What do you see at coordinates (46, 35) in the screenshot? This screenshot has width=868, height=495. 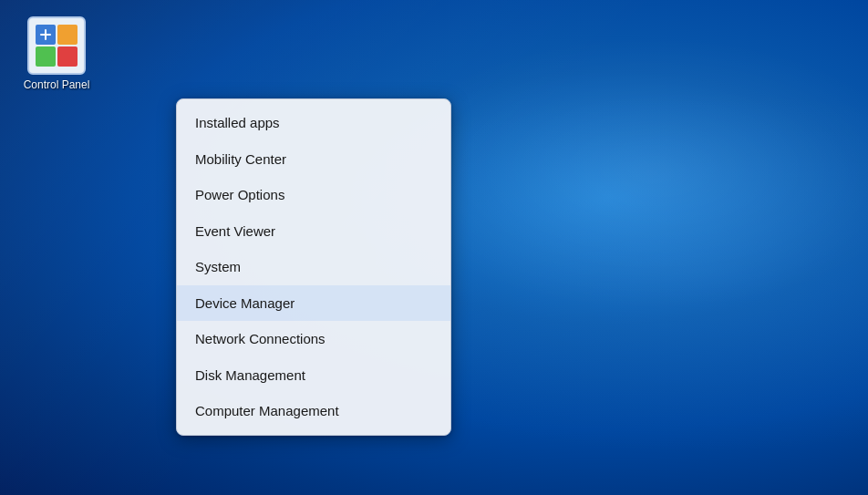 I see `icon-cell-blue` at bounding box center [46, 35].